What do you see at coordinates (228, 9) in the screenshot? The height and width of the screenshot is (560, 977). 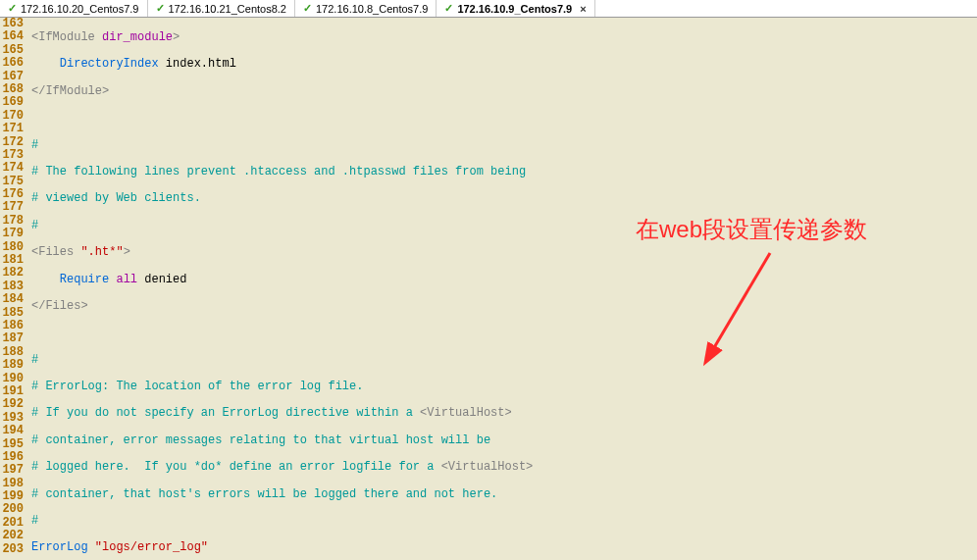 I see `tab-label: 172.16.10.21_Centos8.2` at bounding box center [228, 9].